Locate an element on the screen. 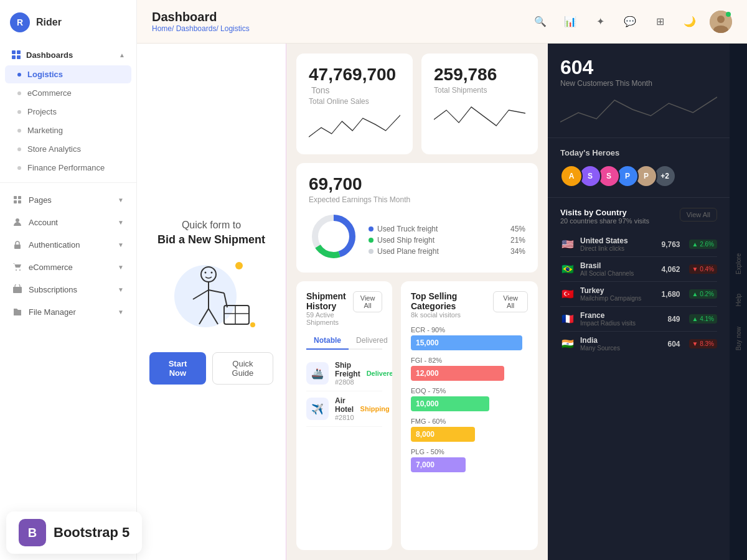  visits-title: Visits by Country is located at coordinates (605, 213).